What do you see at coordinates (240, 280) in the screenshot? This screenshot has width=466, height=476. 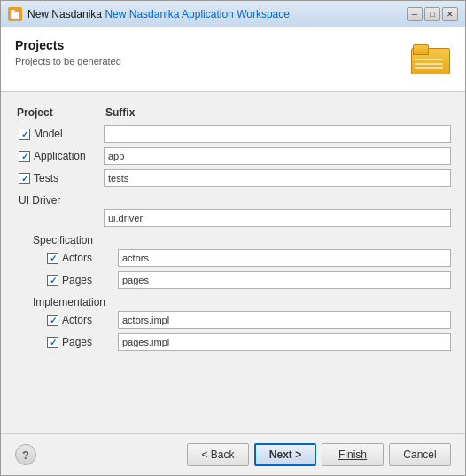 I see `spec-pages-row: Pages` at bounding box center [240, 280].